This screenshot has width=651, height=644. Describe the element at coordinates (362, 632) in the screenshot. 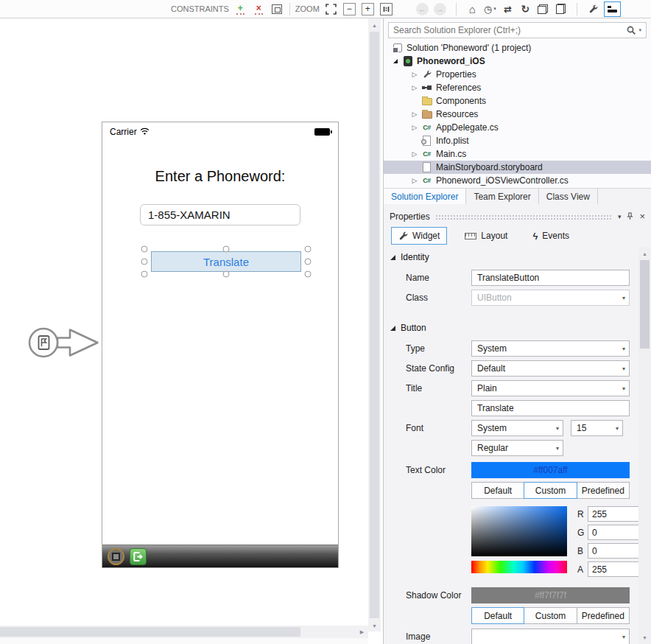

I see `scroll-right-icon: ▶` at that location.